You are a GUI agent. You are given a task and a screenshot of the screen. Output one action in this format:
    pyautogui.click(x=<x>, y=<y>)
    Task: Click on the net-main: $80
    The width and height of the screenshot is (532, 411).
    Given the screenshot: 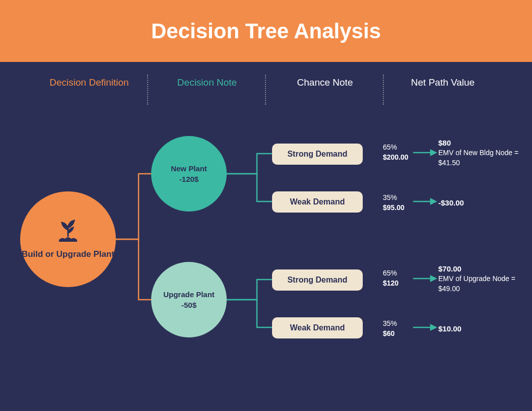 What is the action you would take?
    pyautogui.click(x=485, y=143)
    